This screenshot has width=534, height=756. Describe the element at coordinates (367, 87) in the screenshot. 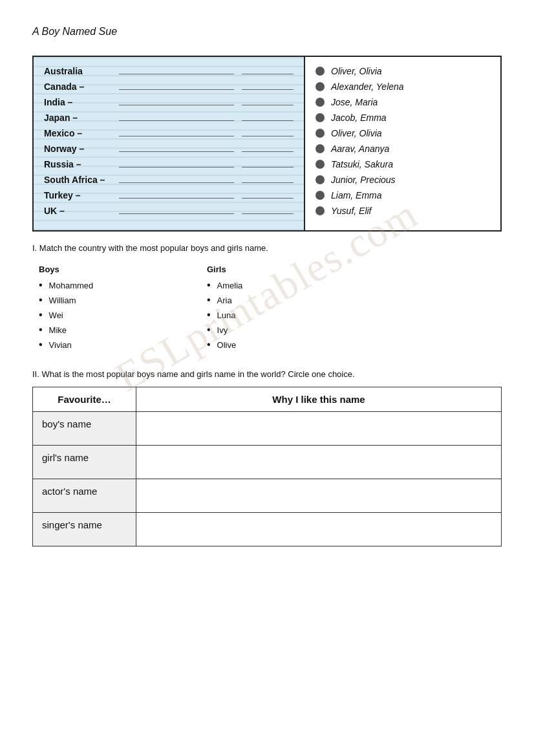

I see `name-text: Alexander, Yelena` at that location.